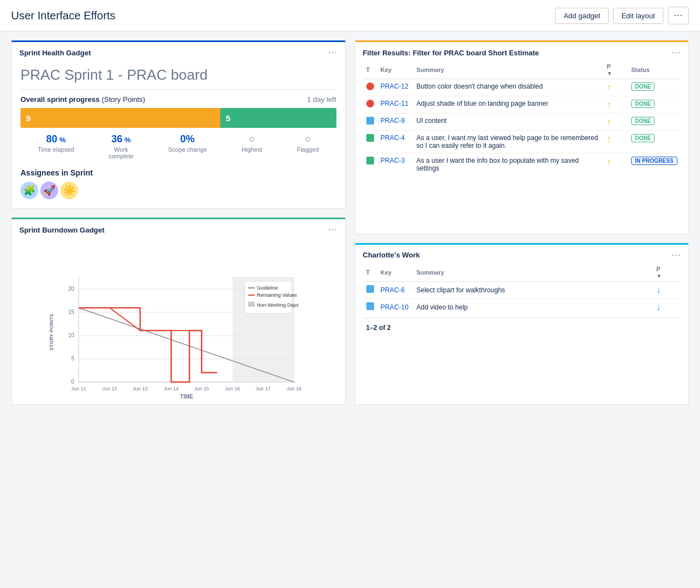 This screenshot has width=700, height=588. I want to click on col-summary: As a user, I want my last viewed help pa…, so click(509, 142).